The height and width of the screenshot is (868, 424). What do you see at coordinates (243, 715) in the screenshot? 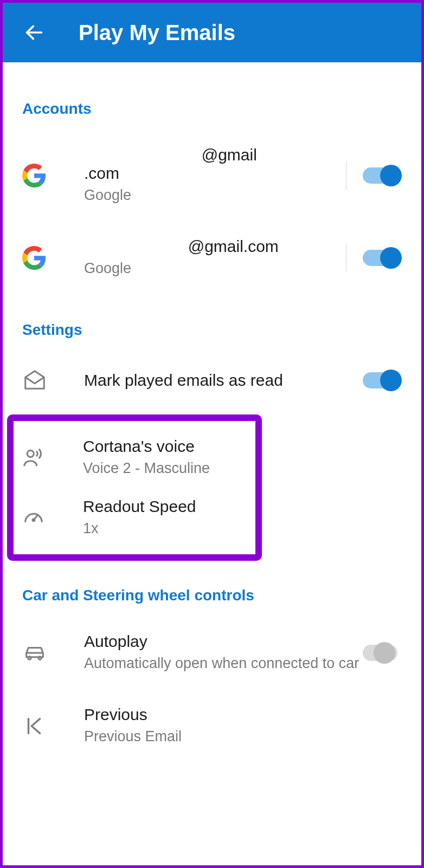
I see `previous-title: Previous` at bounding box center [243, 715].